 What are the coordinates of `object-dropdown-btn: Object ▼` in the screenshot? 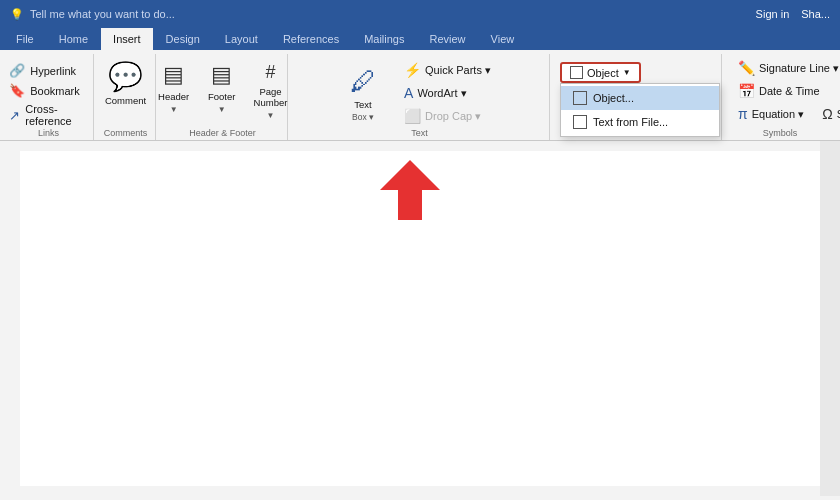 It's located at (600, 72).